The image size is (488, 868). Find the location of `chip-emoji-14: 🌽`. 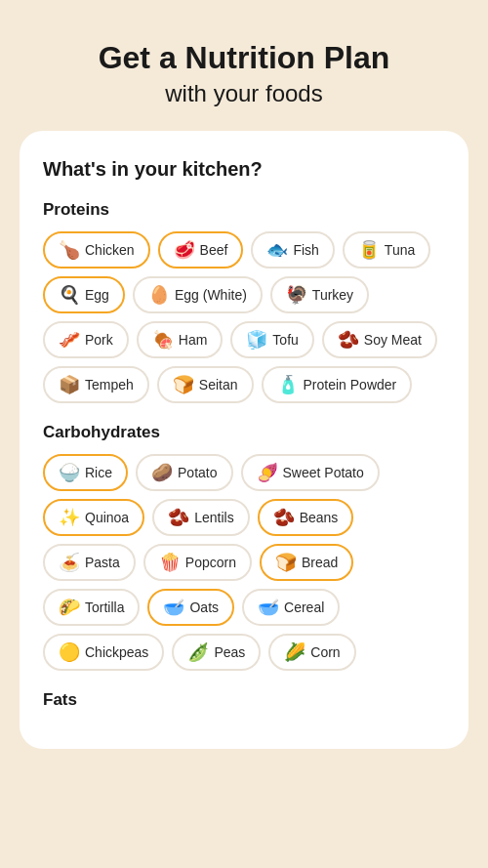

chip-emoji-14: 🌽 is located at coordinates (295, 652).